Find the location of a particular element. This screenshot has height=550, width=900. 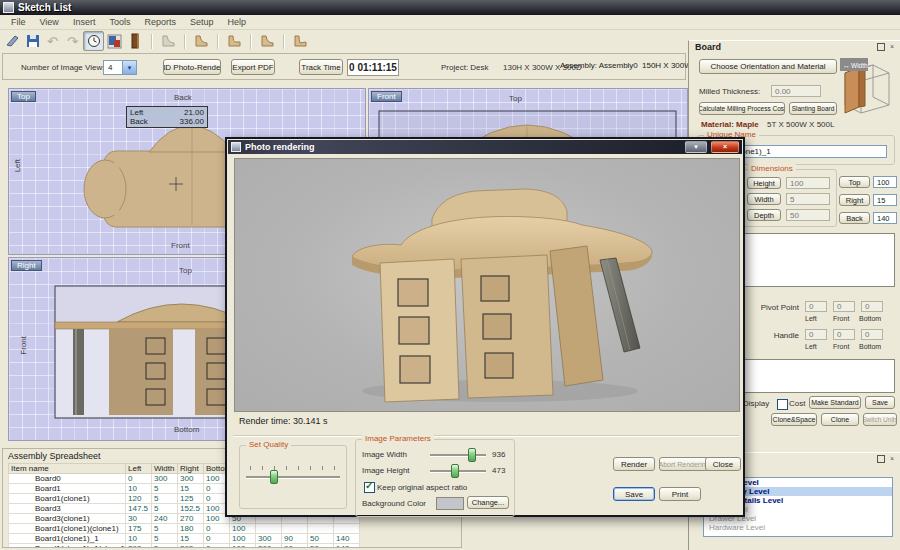

menu-view: View is located at coordinates (50, 22).